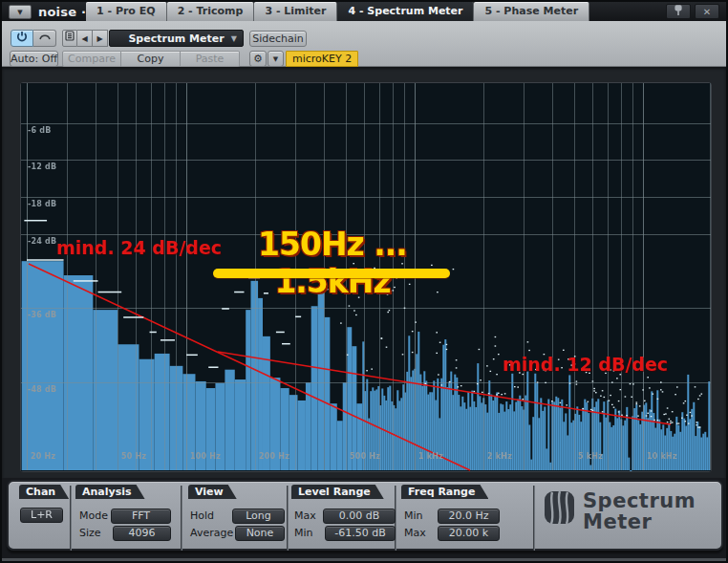  I want to click on freq-axis-label: 50 Hz, so click(134, 457).